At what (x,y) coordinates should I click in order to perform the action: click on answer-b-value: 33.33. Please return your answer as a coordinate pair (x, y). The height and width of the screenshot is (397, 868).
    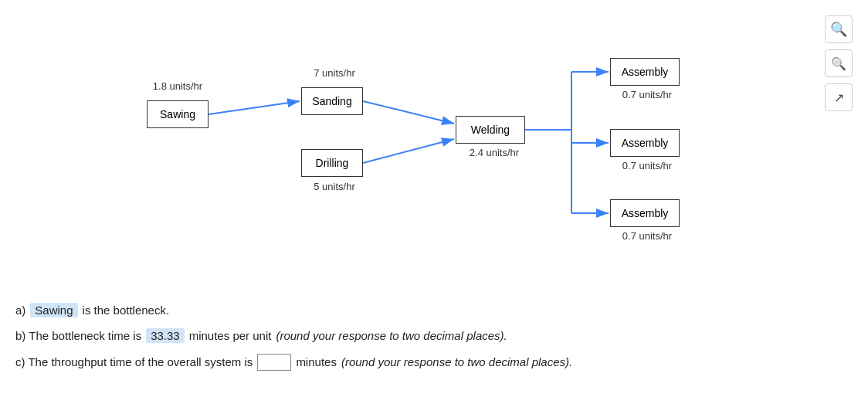
    Looking at the image, I should click on (165, 335).